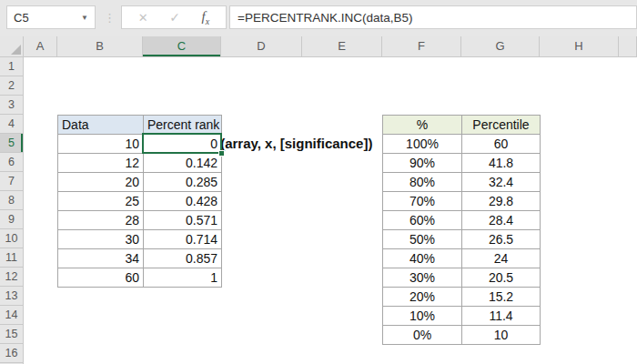 The height and width of the screenshot is (364, 637). I want to click on row-header-6: 6, so click(11, 162).